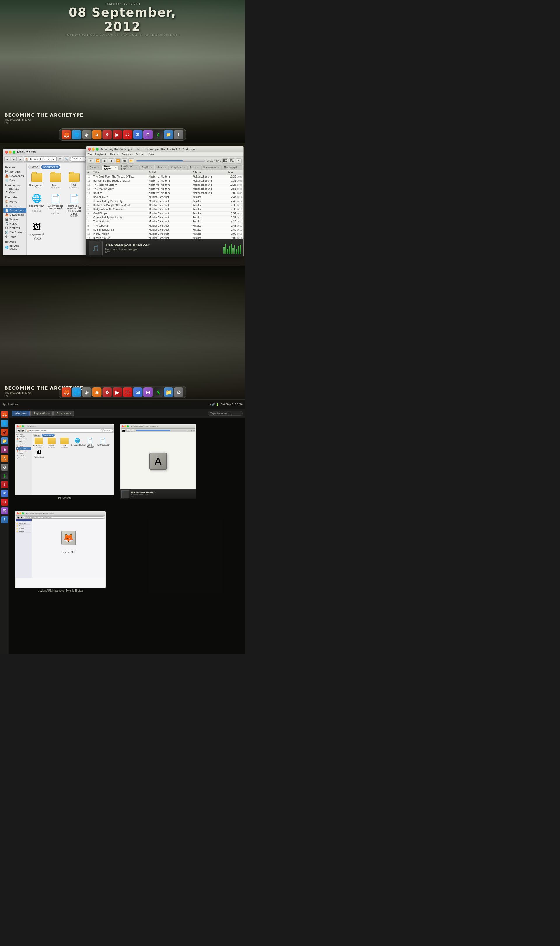 This screenshot has width=560, height=946. What do you see at coordinates (165, 218) in the screenshot?
I see `playlist-row: 6 Compelled By Mediocrity Murder Constru…` at bounding box center [165, 218].